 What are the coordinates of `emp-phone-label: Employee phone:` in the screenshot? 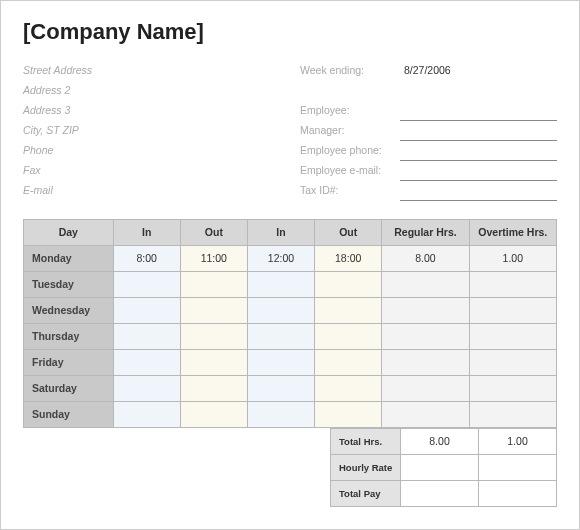 It's located at (350, 151).